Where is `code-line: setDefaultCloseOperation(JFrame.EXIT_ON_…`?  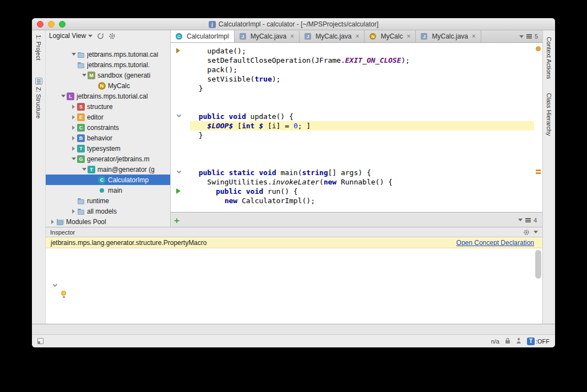 code-line: setDefaultCloseOperation(JFrame.EXIT_ON_… is located at coordinates (362, 61).